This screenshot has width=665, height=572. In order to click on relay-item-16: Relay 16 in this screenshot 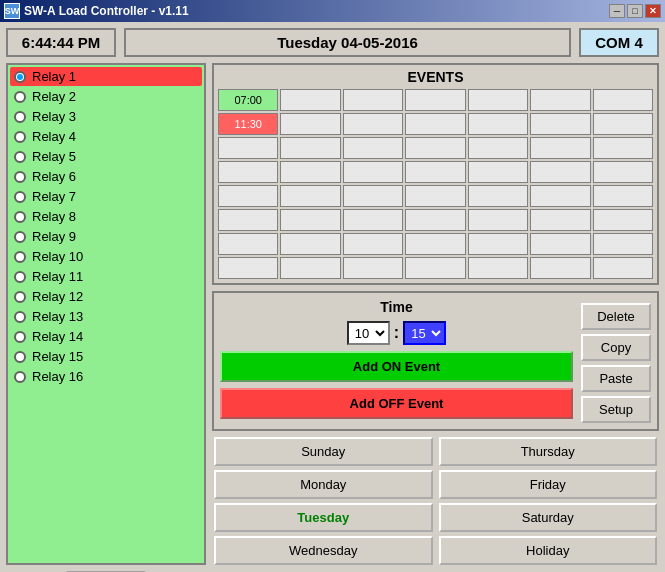, I will do `click(106, 376)`.